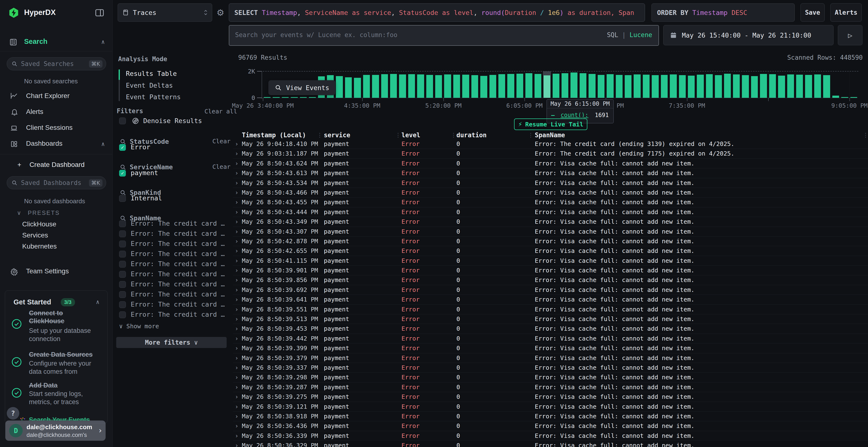 The height and width of the screenshot is (447, 868). I want to click on sidebar-preset-clickhouse: ClickHouse, so click(39, 224).